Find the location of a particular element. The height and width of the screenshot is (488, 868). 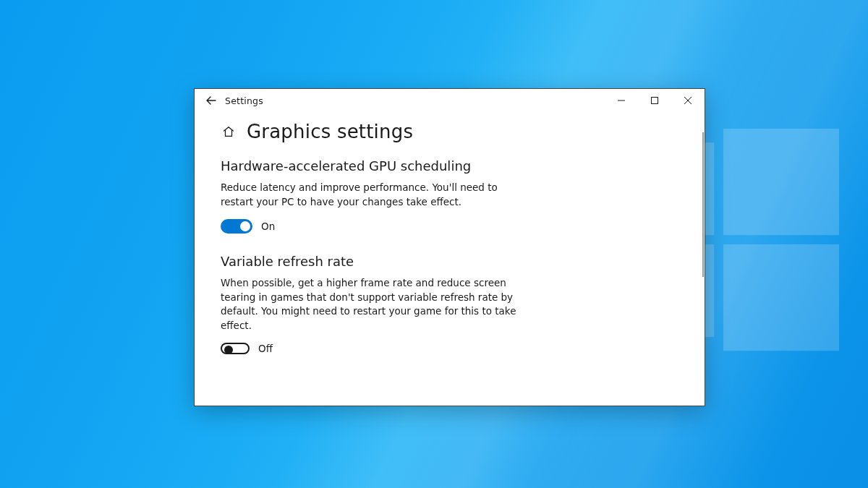

back-arrow-icon is located at coordinates (211, 100).